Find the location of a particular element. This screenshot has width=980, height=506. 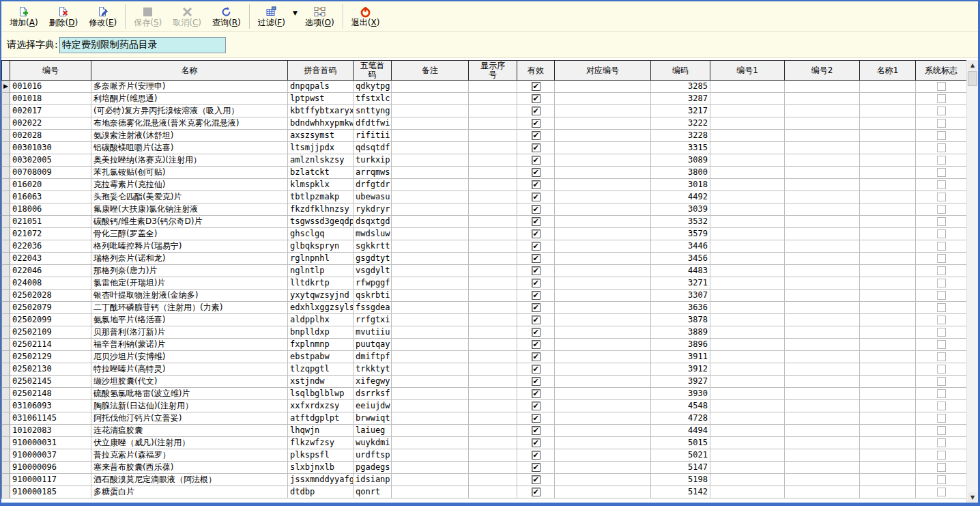

table-row: 910000185多糖蛋白片dtdbpqonrt✔5142 is located at coordinates (485, 492).